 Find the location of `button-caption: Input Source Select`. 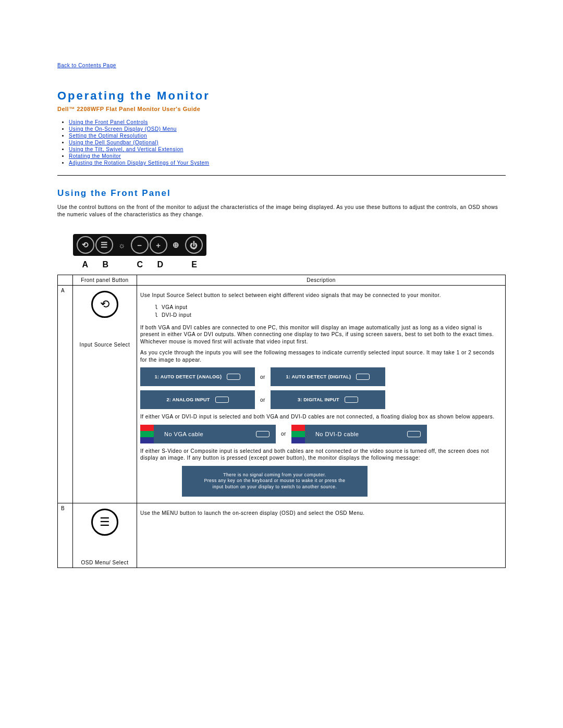

button-caption: Input Source Select is located at coordinates (105, 345).